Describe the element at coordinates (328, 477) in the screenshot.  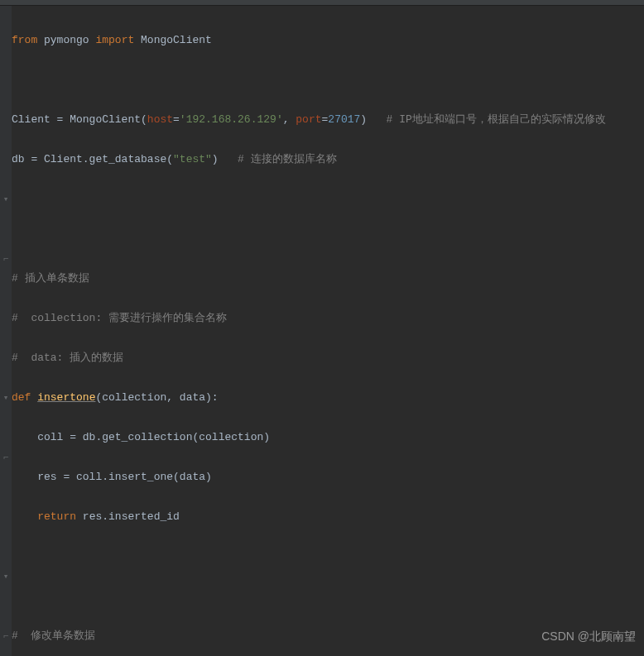
I see `code-line: res = coll.insert_one(data)` at that location.